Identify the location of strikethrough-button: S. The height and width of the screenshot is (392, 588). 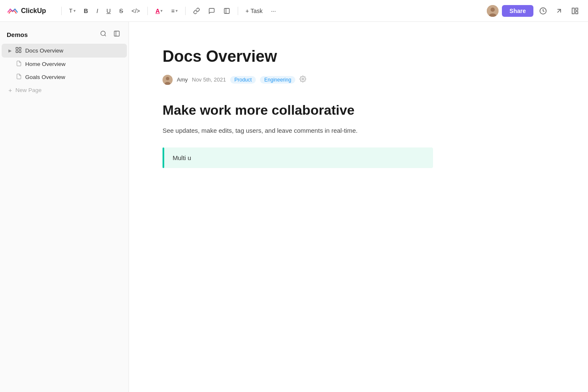
(121, 11).